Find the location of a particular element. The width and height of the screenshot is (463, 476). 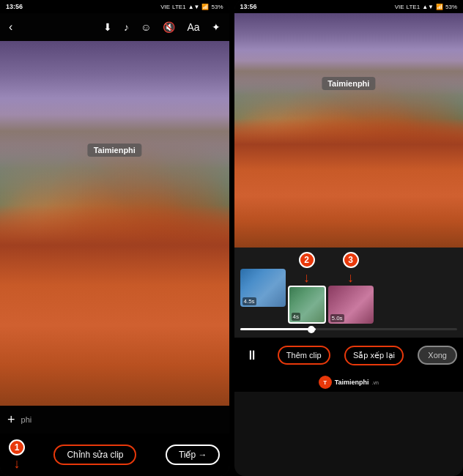

badge-1: 1 is located at coordinates (17, 447).